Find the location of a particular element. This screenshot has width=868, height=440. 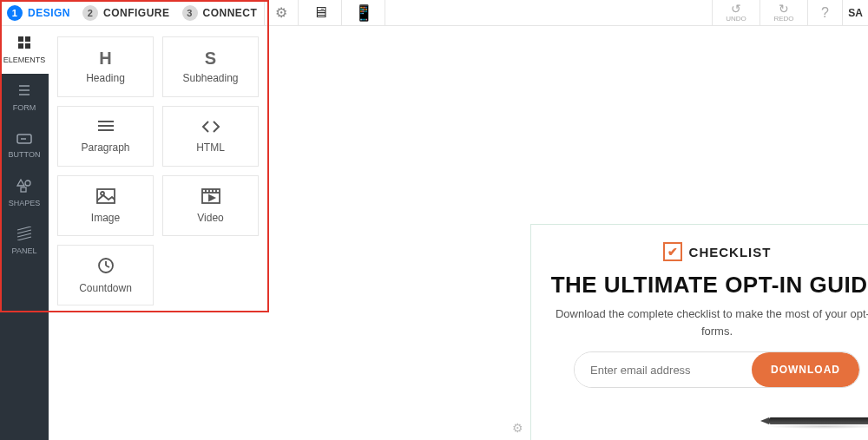

gear-icon: ⚙ is located at coordinates (281, 12).